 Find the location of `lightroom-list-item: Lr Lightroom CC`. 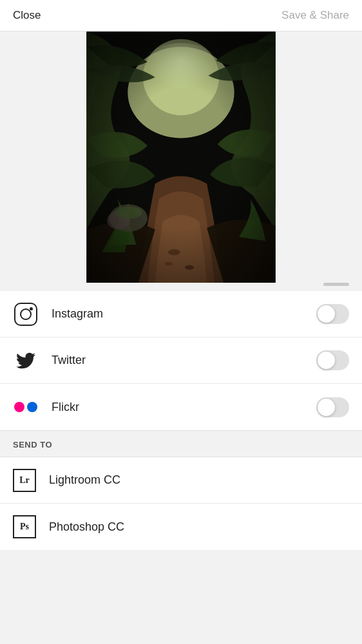

lightroom-list-item: Lr Lightroom CC is located at coordinates (181, 480).